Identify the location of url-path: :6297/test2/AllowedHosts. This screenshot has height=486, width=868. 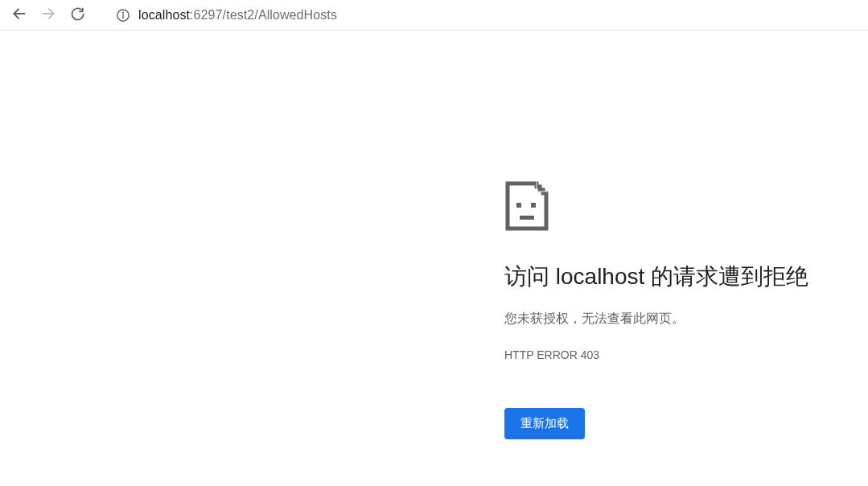
(264, 14).